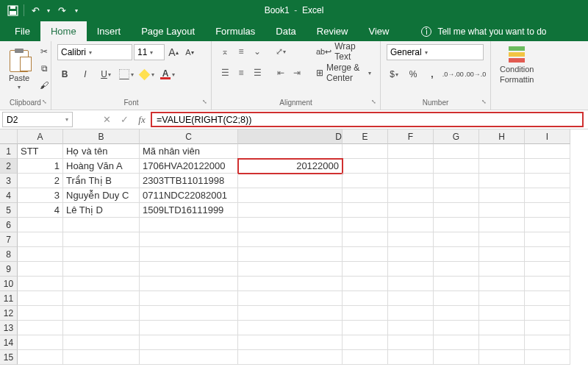  I want to click on cell-B4: Nguyễn Duy C, so click(101, 196).